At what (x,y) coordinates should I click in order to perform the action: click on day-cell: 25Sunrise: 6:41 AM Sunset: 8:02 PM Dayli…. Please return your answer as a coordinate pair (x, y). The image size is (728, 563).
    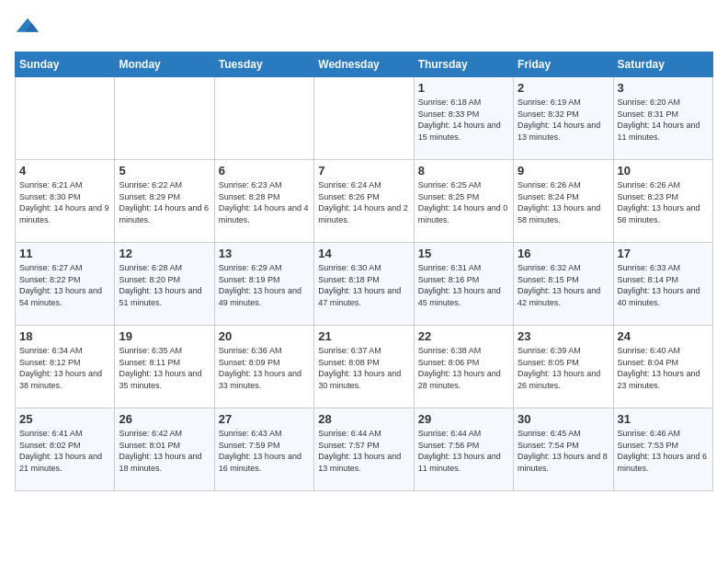
    Looking at the image, I should click on (65, 450).